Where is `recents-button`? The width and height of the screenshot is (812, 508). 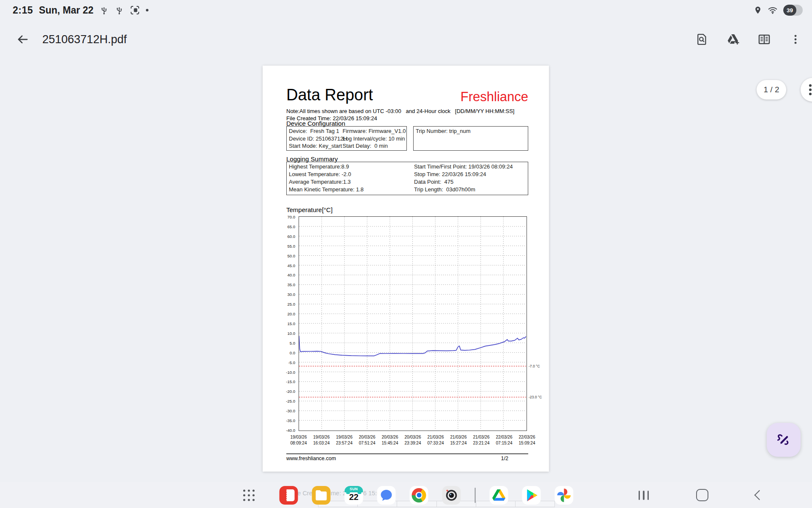 recents-button is located at coordinates (644, 495).